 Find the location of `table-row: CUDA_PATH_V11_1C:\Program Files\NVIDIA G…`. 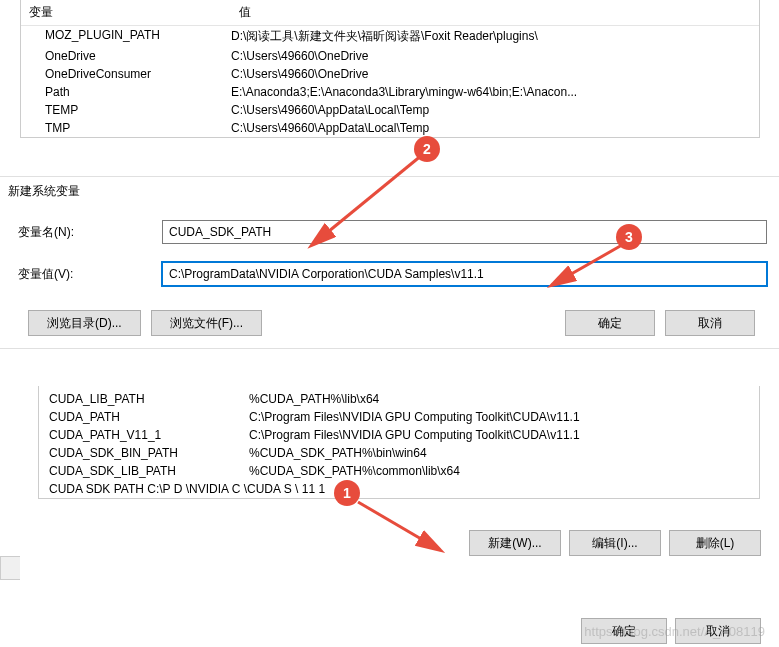

table-row: CUDA_PATH_V11_1C:\Program Files\NVIDIA G… is located at coordinates (399, 435).